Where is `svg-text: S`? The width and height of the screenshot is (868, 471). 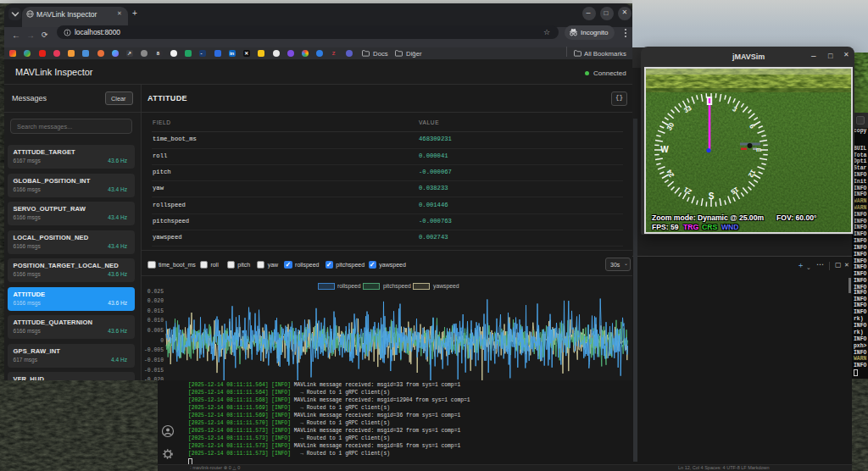 svg-text: S is located at coordinates (712, 197).